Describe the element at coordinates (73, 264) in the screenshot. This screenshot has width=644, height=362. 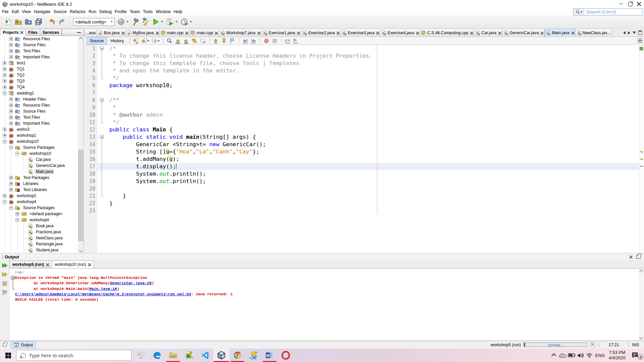
I see `output-tab: workshop10 (run)` at that location.